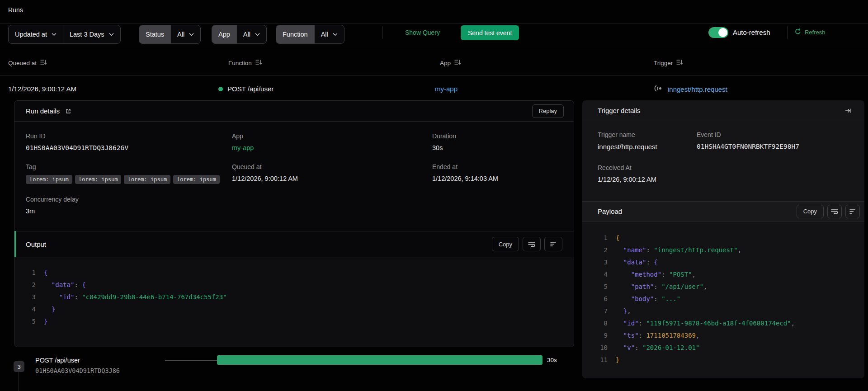 This screenshot has height=391, width=868. Describe the element at coordinates (723, 152) in the screenshot. I see `trigger-details-fields: Trigger name inngest/http.request Event …` at that location.